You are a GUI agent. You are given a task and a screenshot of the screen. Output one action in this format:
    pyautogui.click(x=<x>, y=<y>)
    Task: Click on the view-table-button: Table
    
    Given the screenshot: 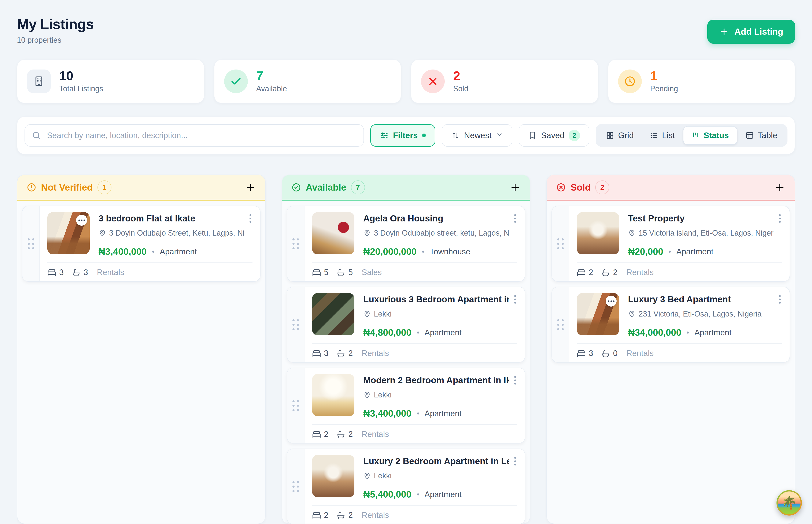 What is the action you would take?
    pyautogui.click(x=761, y=135)
    